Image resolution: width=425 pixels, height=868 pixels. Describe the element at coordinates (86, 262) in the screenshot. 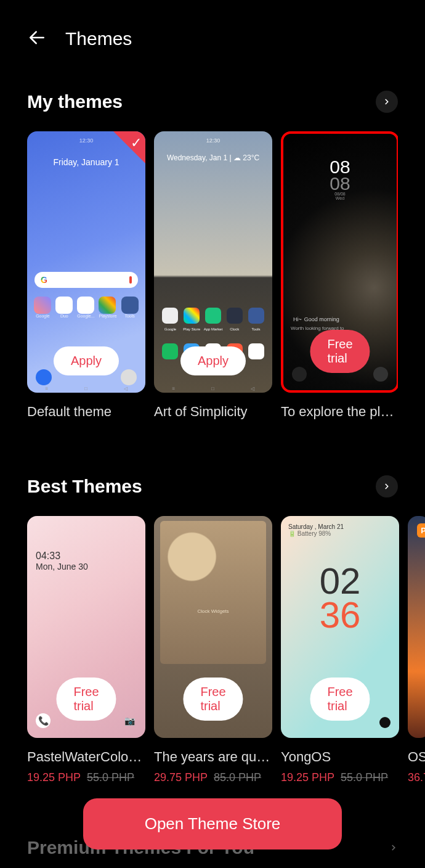

I see `theme-preview-default: ✓ 12:30 Friday, January 1 G Google Duo G…` at that location.